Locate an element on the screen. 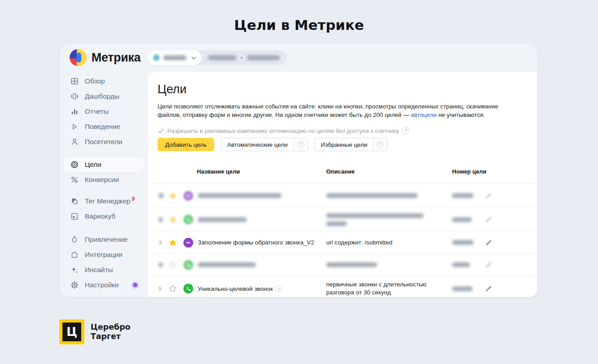 This screenshot has height=364, width=598. counter-domain-redacted is located at coordinates (263, 58).